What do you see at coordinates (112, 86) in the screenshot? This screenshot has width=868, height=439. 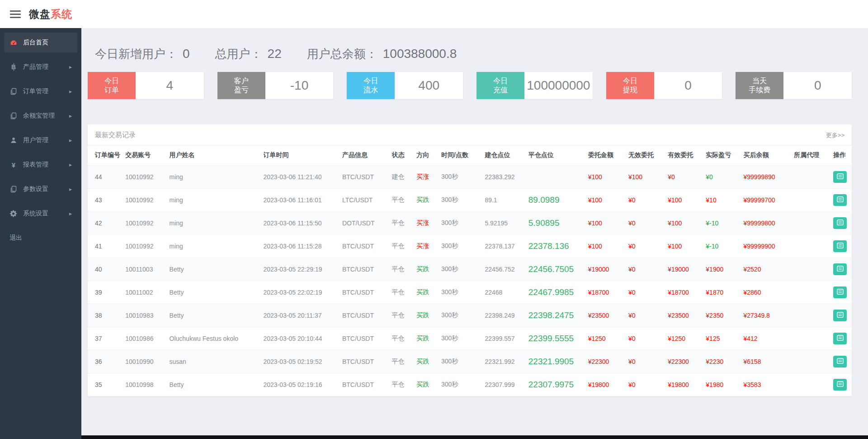 I see `stat-card-label: 今日订单` at bounding box center [112, 86].